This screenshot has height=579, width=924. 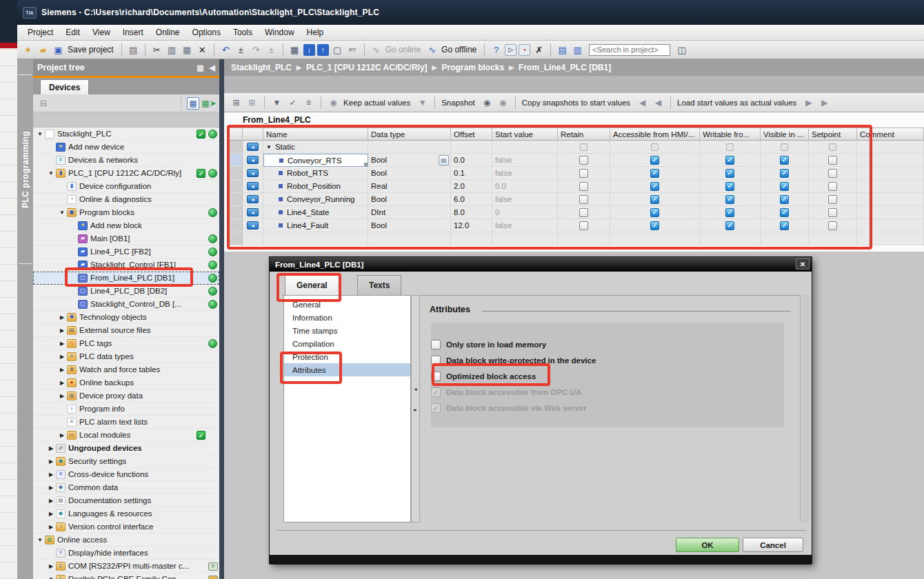 I want to click on column-header-comment: Comment, so click(x=891, y=134).